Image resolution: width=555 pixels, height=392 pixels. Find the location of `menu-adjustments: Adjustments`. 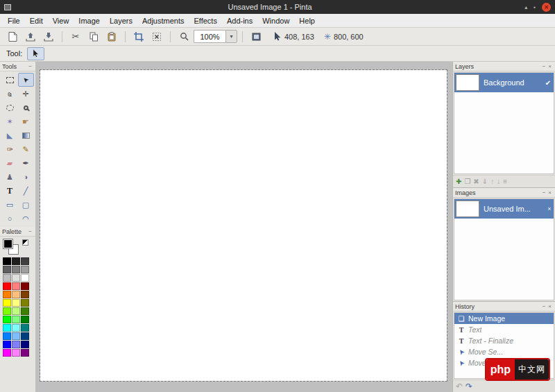

menu-adjustments: Adjustments is located at coordinates (164, 21).